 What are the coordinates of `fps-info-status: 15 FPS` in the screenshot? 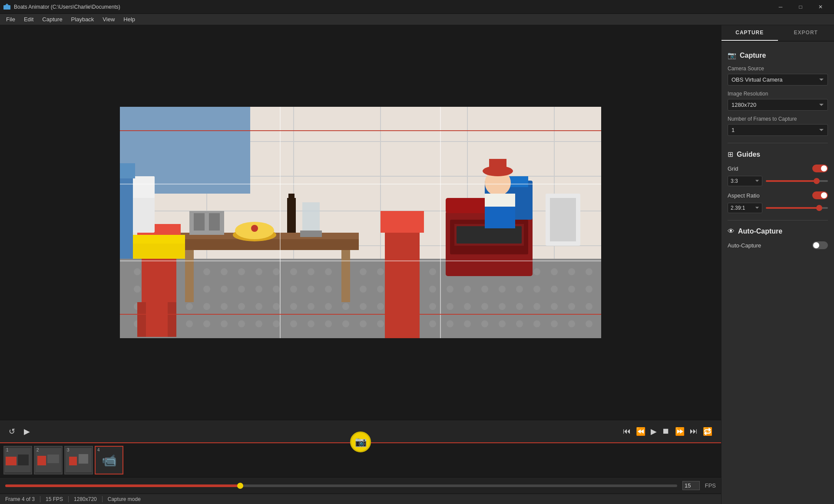 It's located at (57, 499).